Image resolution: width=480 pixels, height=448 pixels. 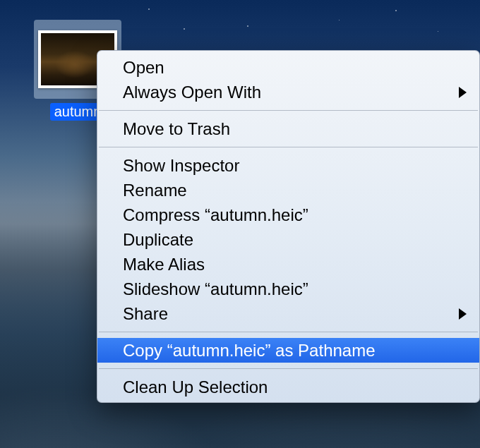 What do you see at coordinates (288, 165) in the screenshot?
I see `menu-item-show-inspector: Show Inspector` at bounding box center [288, 165].